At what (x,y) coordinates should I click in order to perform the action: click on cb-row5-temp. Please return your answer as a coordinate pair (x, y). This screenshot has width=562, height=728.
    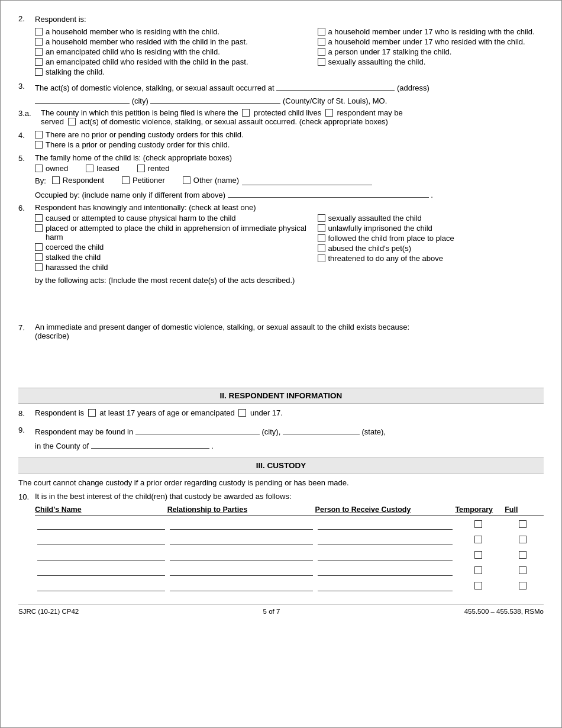
    Looking at the image, I should click on (478, 586).